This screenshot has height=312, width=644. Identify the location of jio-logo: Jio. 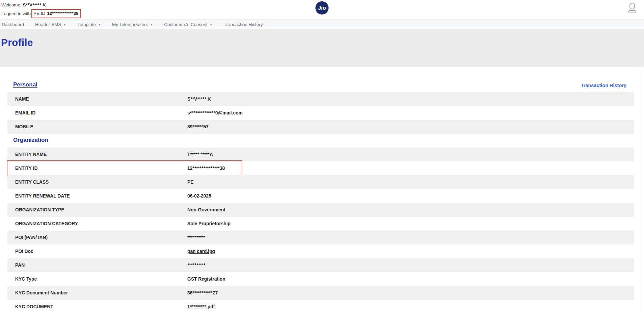
(322, 8).